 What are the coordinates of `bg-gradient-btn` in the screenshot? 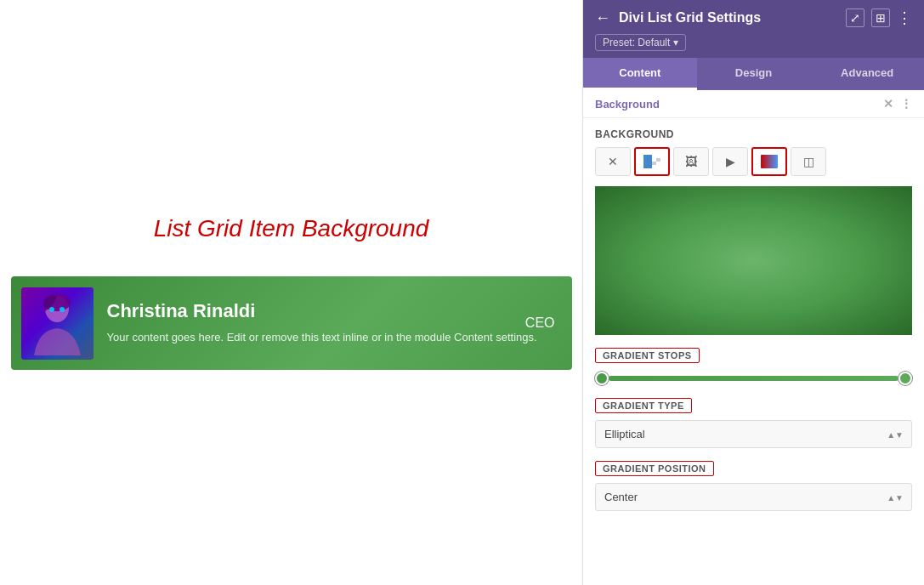 It's located at (769, 162).